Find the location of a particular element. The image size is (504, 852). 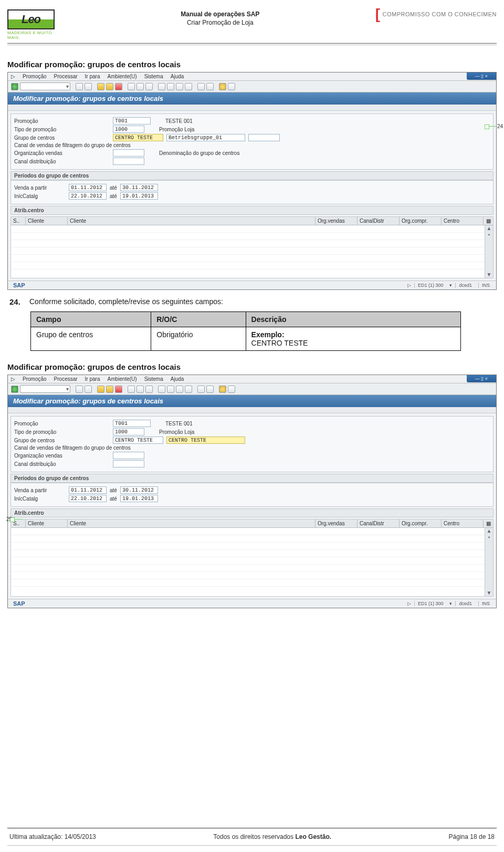

periodos-header: Períodos do grupo de centros is located at coordinates (252, 175).